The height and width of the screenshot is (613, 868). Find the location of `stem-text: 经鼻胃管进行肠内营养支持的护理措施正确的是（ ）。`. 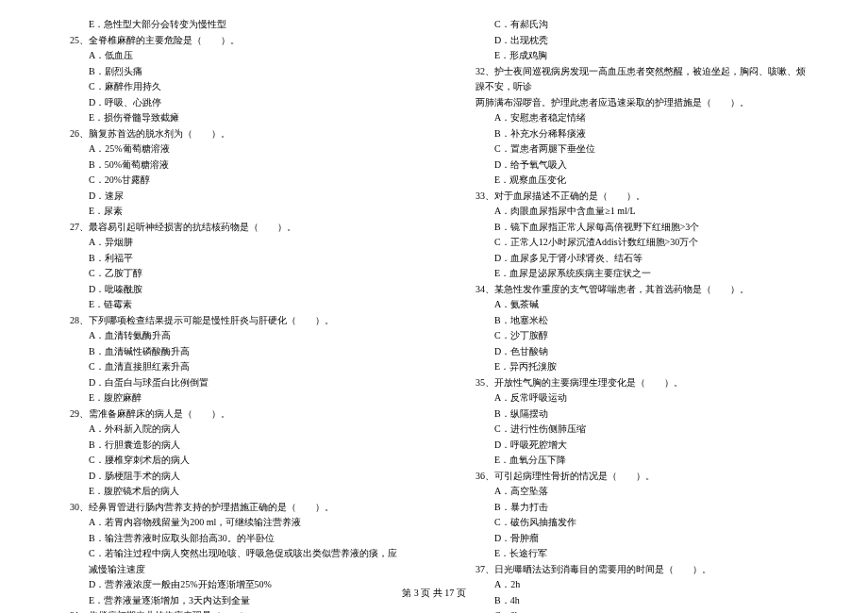

stem-text: 经鼻胃管进行肠内营养支持的护理措施正确的是（ ）。 is located at coordinates (211, 507).